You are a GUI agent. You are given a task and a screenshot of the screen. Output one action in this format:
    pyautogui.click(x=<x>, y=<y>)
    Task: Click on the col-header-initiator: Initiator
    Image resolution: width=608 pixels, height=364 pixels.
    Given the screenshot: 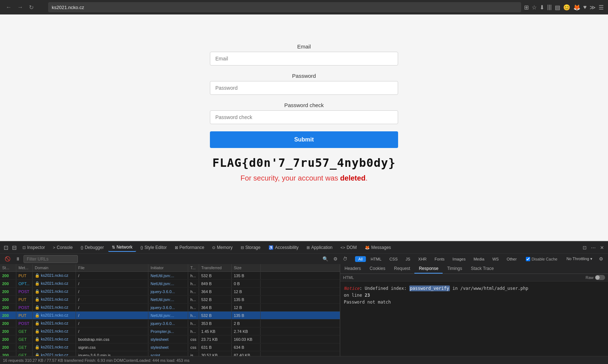 What is the action you would take?
    pyautogui.click(x=168, y=268)
    